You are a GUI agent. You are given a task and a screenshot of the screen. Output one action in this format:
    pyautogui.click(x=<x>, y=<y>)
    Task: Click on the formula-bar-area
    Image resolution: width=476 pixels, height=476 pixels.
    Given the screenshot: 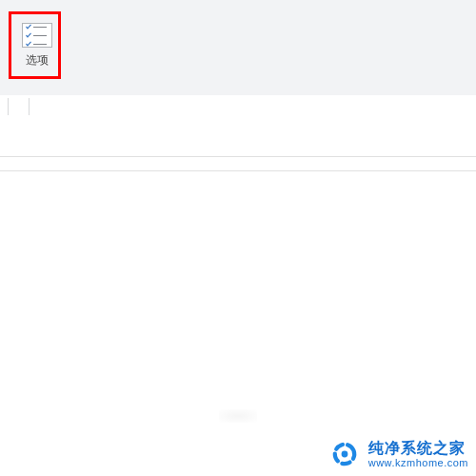 What is the action you would take?
    pyautogui.click(x=238, y=107)
    